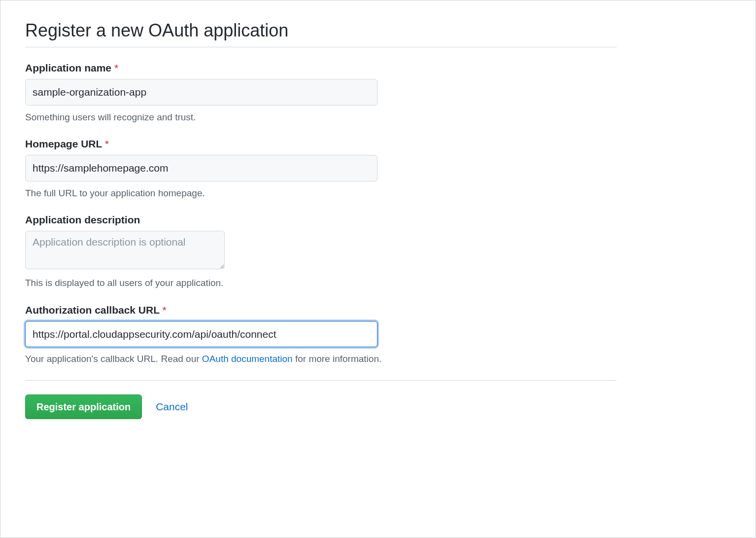 The image size is (756, 538). I want to click on callback-url-label-text: Authorization callback URL, so click(93, 310).